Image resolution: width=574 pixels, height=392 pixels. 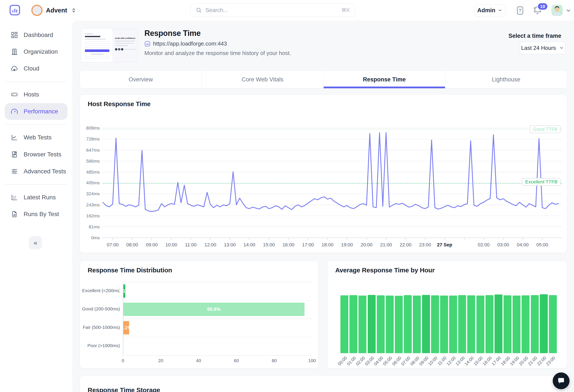 I want to click on x-tick-label: 13:00, so click(x=230, y=245).